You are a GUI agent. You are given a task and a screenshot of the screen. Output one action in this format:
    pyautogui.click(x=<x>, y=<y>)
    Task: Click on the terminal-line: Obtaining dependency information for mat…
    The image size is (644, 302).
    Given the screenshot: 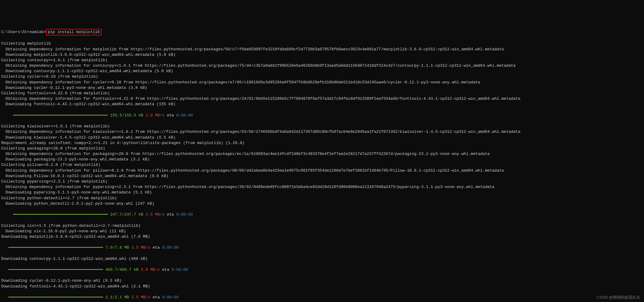 What is the action you would take?
    pyautogui.click(x=322, y=49)
    